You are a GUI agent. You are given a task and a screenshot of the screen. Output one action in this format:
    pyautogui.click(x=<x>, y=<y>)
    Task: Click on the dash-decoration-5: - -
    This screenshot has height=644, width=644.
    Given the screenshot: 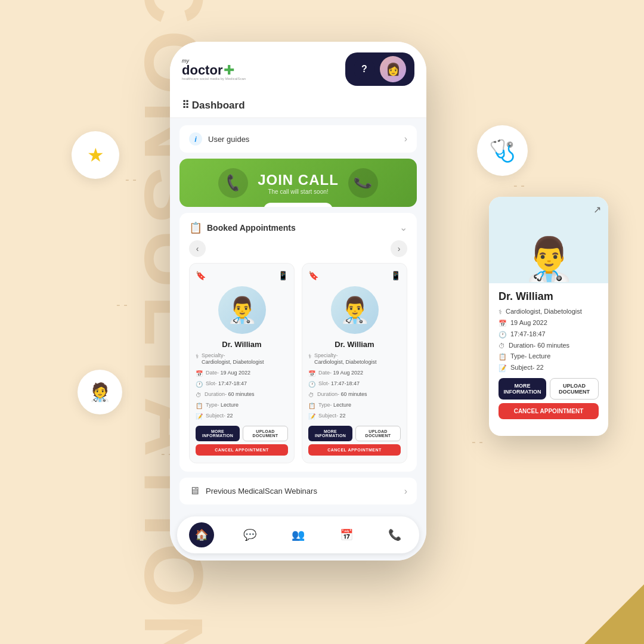 What is the action you would take?
    pyautogui.click(x=477, y=442)
    